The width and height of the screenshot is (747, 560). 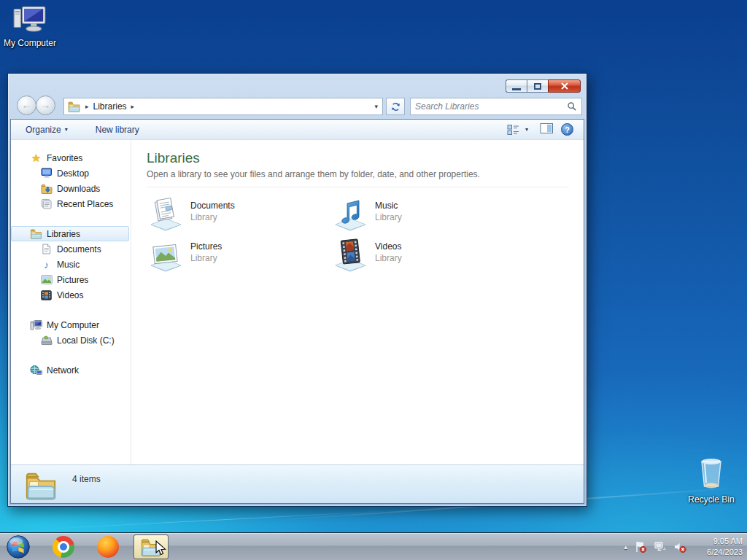 What do you see at coordinates (547, 130) in the screenshot?
I see `preview-pane-button` at bounding box center [547, 130].